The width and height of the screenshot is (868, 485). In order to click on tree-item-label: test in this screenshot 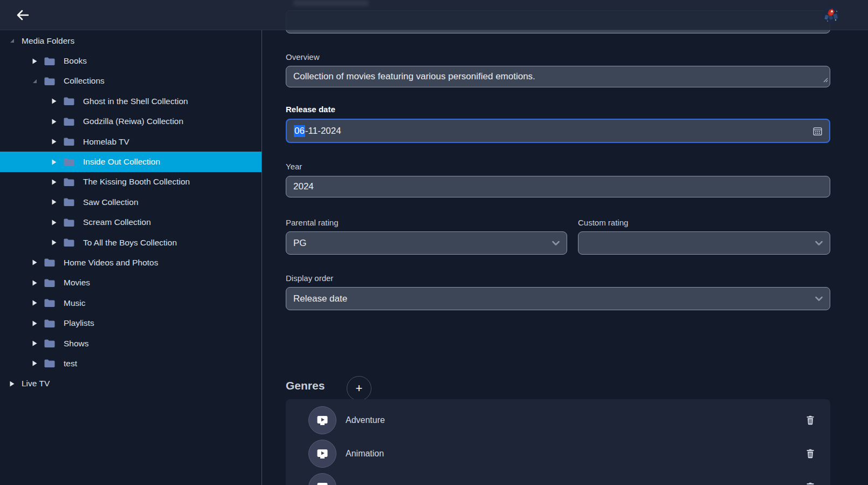, I will do `click(70, 364)`.